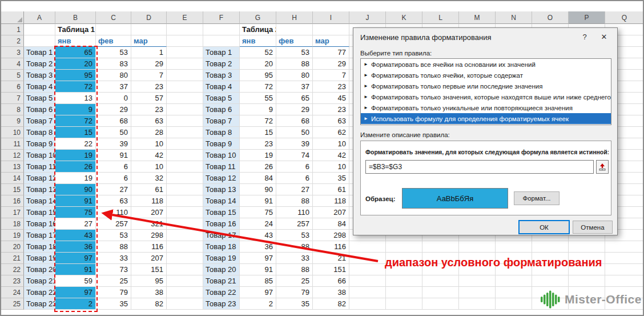 Image resolution: width=644 pixels, height=316 pixels. I want to click on cell-H10: 50, so click(295, 133).